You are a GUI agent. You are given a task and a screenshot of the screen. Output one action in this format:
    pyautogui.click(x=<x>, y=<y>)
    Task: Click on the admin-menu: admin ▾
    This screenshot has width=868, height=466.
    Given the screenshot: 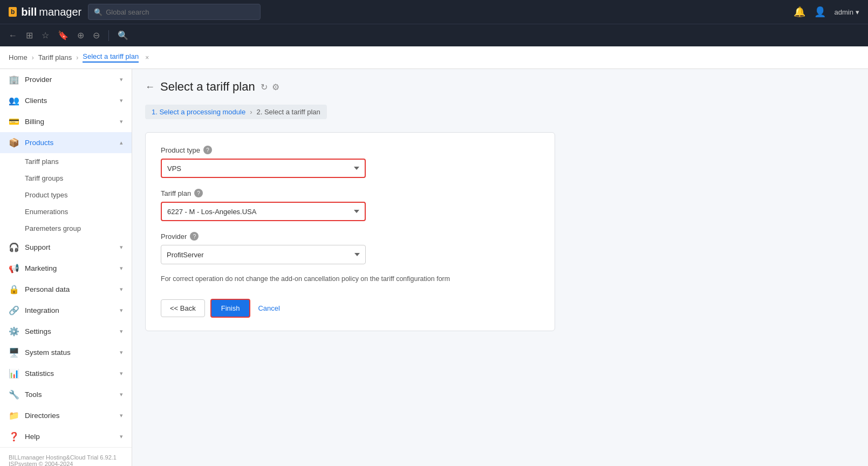 What is the action you would take?
    pyautogui.click(x=847, y=12)
    